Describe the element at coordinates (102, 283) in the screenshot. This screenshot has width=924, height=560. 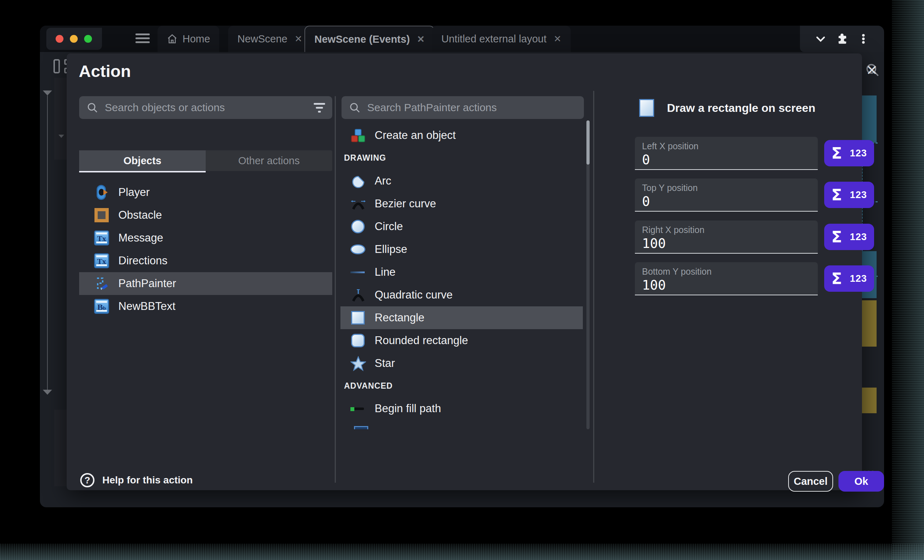
I see `pathpainter-object-icon` at that location.